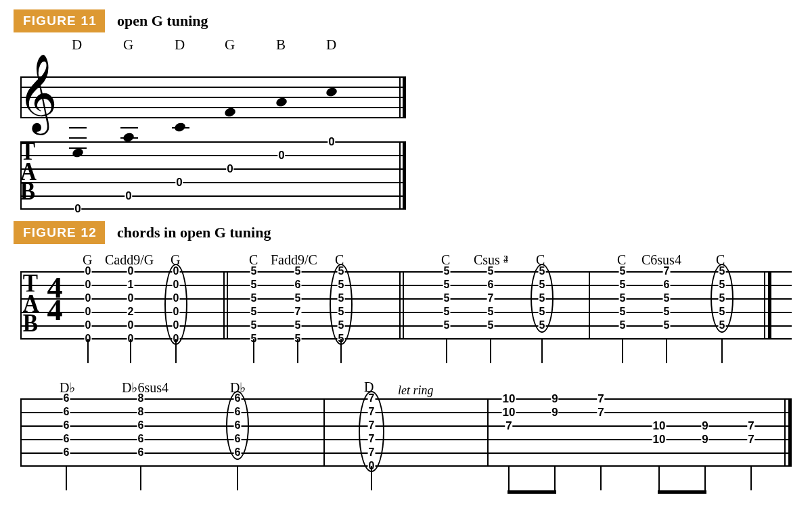 This screenshot has width=812, height=512. What do you see at coordinates (88, 305) in the screenshot?
I see `chord-column: 000000` at bounding box center [88, 305].